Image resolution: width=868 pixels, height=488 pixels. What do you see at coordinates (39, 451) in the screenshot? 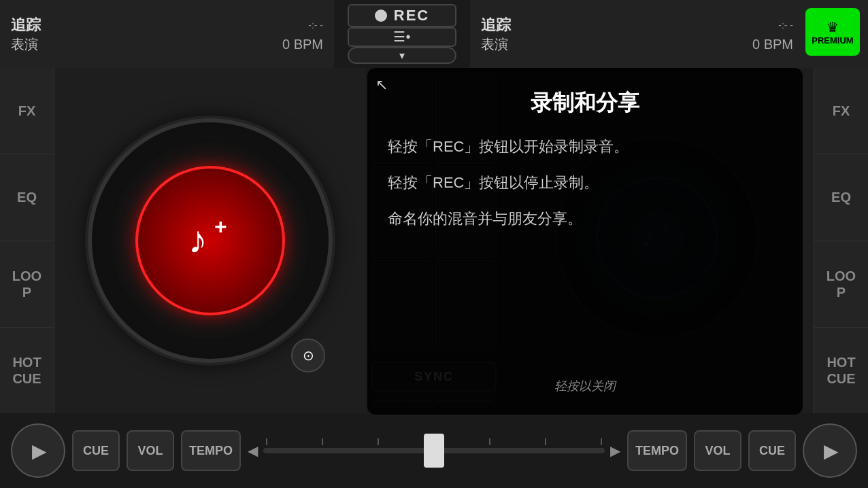
I see `left-play-icon: ▶` at bounding box center [39, 451].